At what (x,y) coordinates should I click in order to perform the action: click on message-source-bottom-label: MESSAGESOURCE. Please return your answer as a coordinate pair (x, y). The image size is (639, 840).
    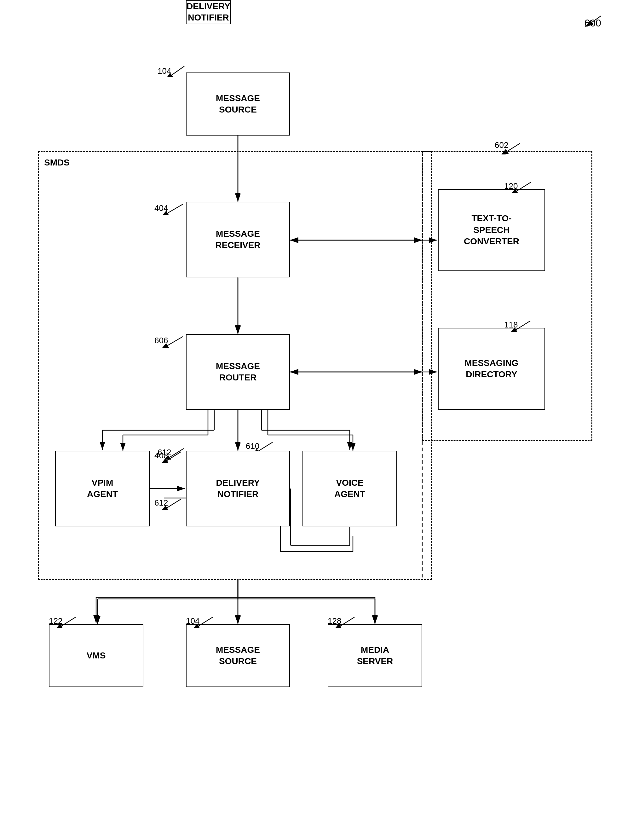
    Looking at the image, I should click on (238, 656).